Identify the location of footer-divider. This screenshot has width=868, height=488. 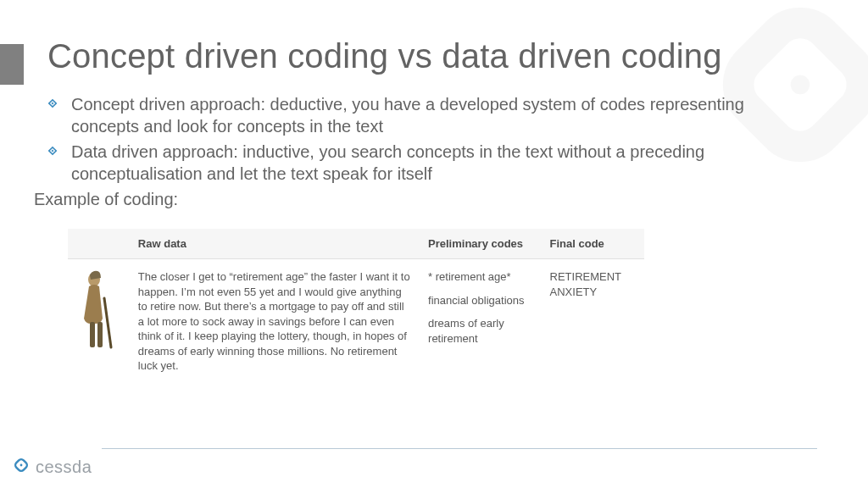
(459, 449).